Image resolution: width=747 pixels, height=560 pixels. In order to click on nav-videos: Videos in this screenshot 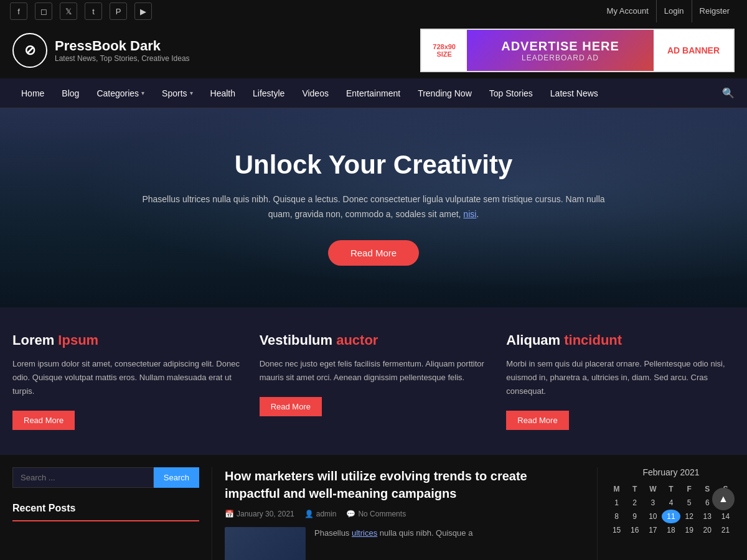, I will do `click(315, 93)`.